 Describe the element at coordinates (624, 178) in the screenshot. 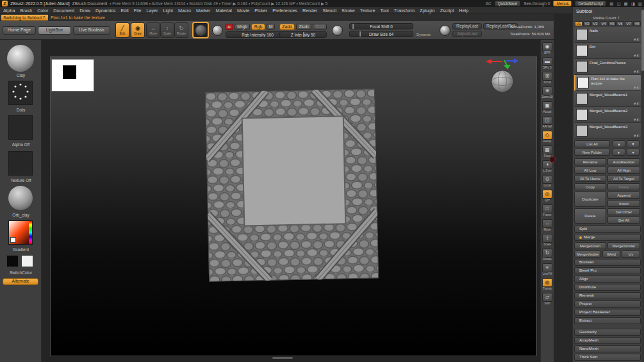

I see `all-to-target-button: All To Target` at that location.